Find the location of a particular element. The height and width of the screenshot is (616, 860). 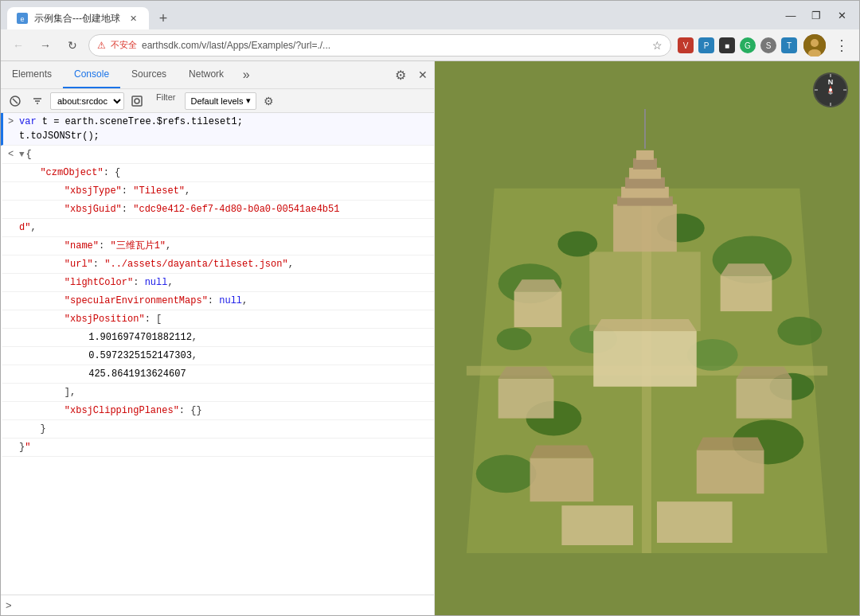

filter-button: Filter is located at coordinates (166, 101).